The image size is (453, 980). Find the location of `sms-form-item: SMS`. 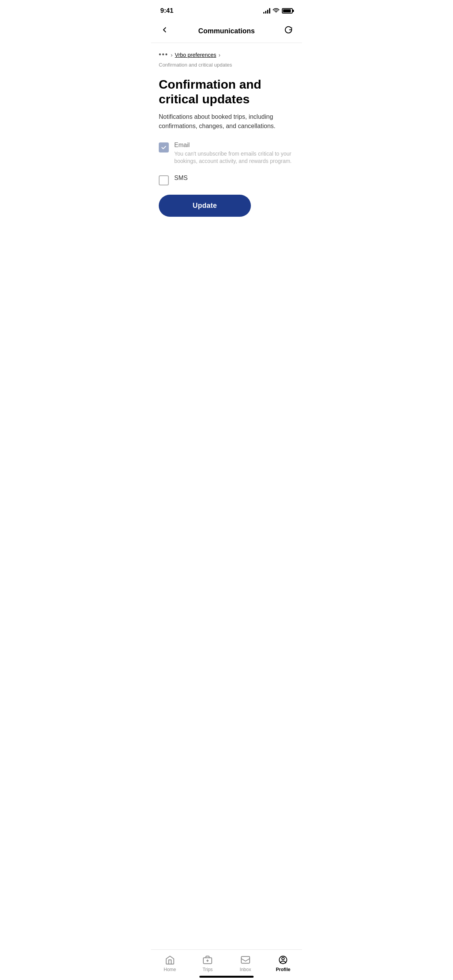

sms-form-item: SMS is located at coordinates (226, 180).